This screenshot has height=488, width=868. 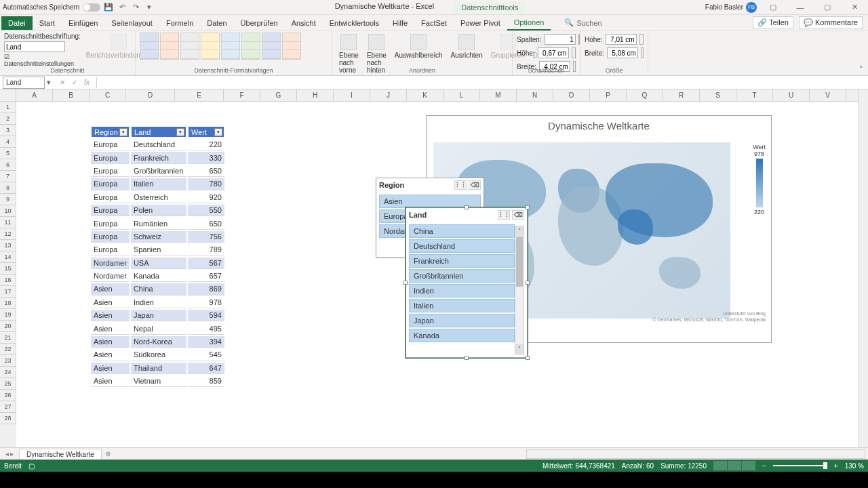 What do you see at coordinates (467, 46) in the screenshot?
I see `align-button: Ausrichten` at bounding box center [467, 46].